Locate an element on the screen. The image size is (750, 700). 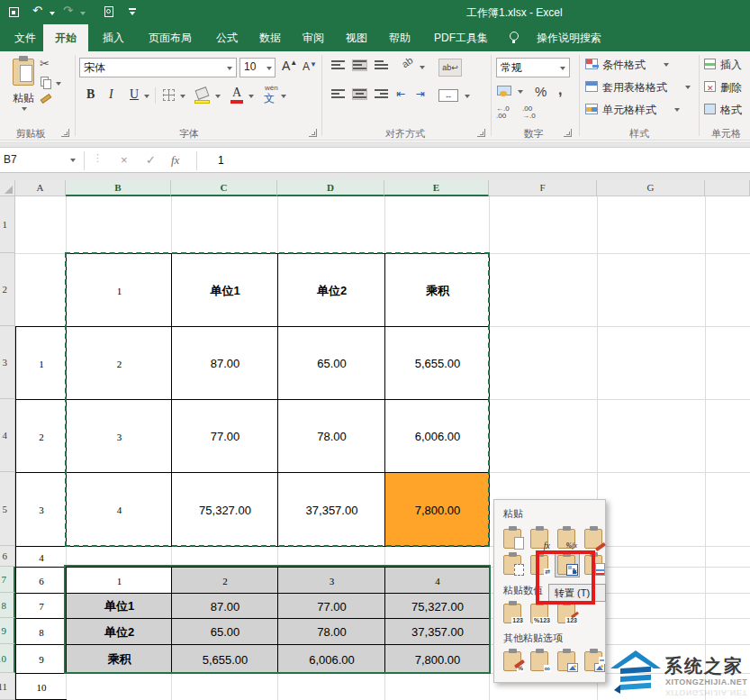
cell-B2: 1 is located at coordinates (119, 290).